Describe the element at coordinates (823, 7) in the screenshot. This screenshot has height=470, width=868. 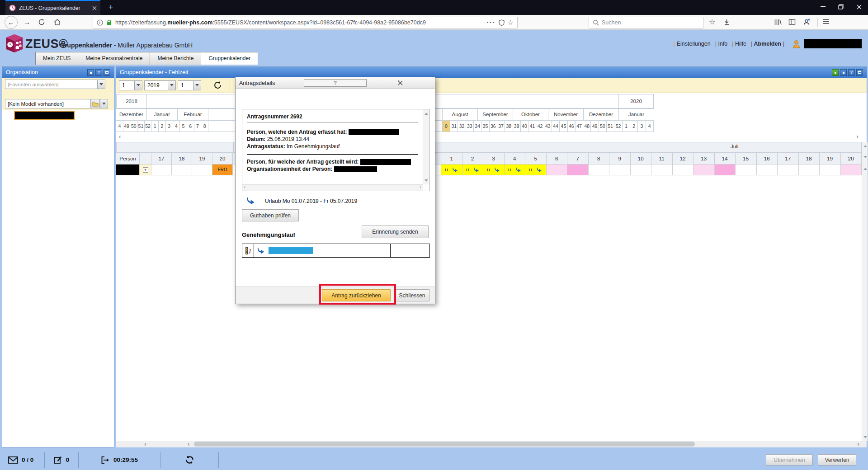
I see `window-minimize-button` at that location.